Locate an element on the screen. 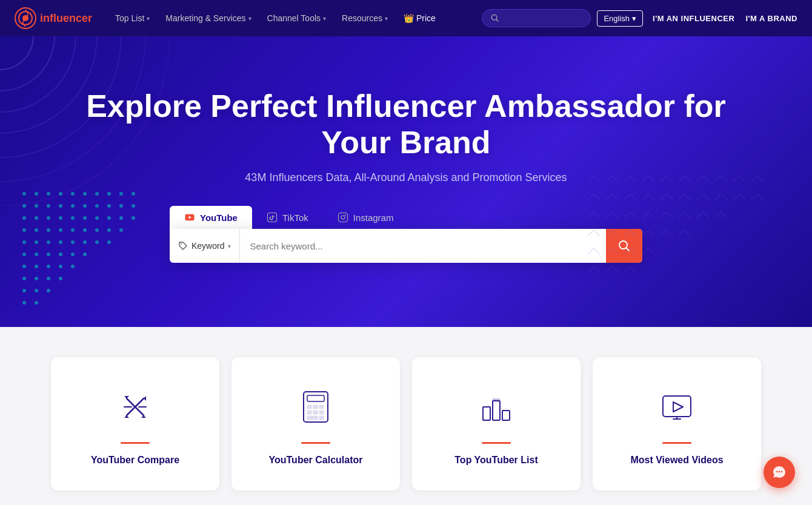 This screenshot has width=812, height=505. nav-search-box is located at coordinates (536, 18).